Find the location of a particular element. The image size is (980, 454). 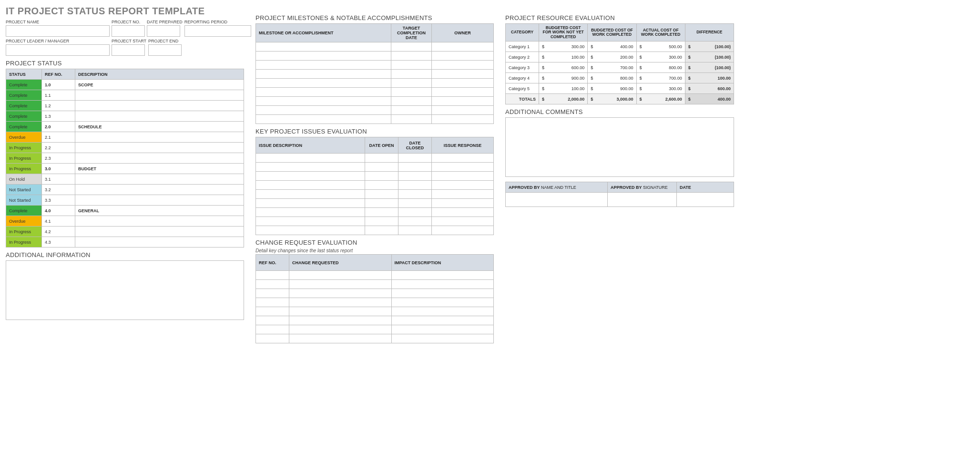

desc-cell: SCOPE is located at coordinates (160, 85).